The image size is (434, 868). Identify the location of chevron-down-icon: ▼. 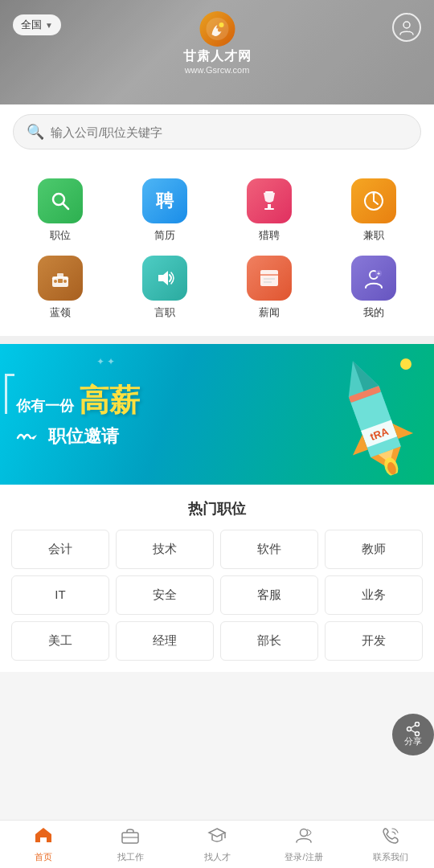
(49, 26).